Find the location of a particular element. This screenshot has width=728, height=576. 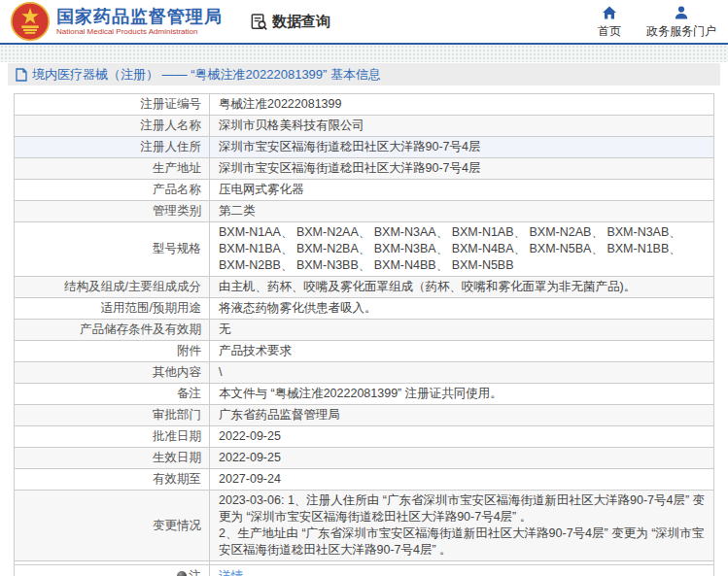

field-label: 注册人名称 is located at coordinates (113, 126).